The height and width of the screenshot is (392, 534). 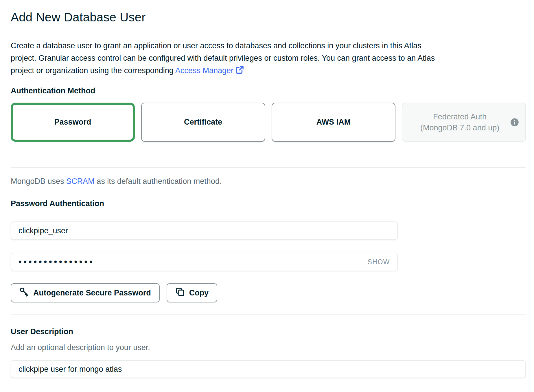 I want to click on intro-line-2: project. Granular access control can be …, so click(x=268, y=58).